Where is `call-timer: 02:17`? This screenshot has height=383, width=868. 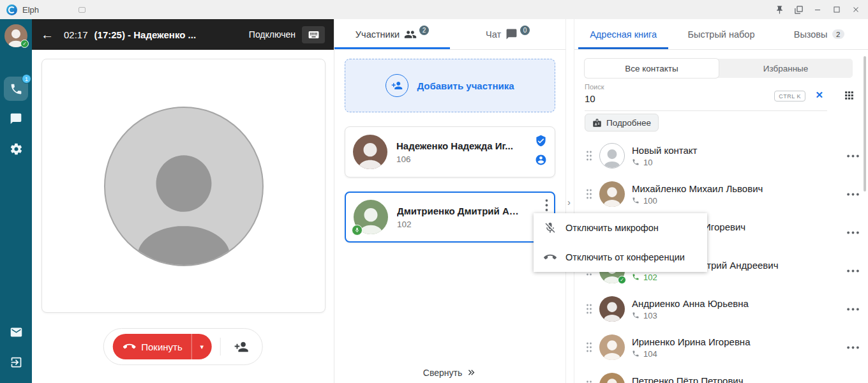
call-timer: 02:17 is located at coordinates (76, 34).